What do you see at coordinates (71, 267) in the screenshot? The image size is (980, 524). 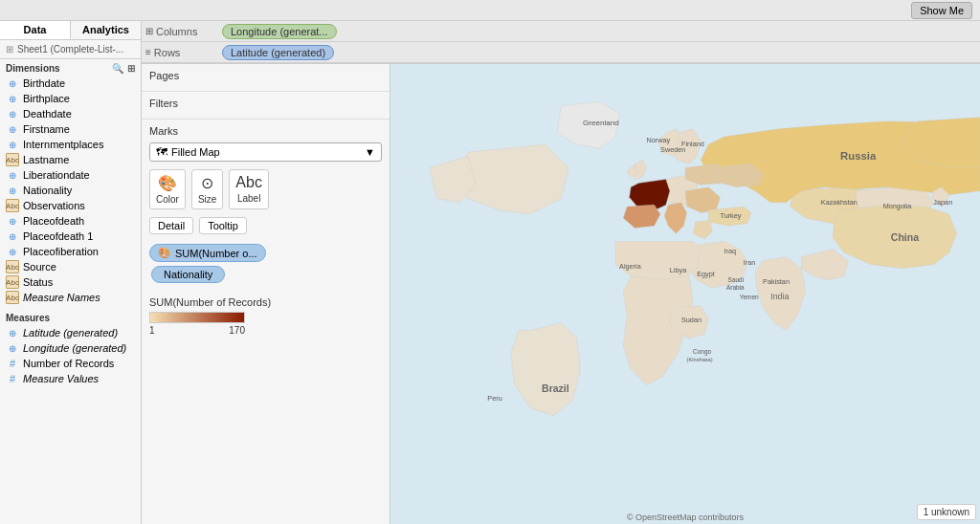 I see `field-source: Abc Source` at bounding box center [71, 267].